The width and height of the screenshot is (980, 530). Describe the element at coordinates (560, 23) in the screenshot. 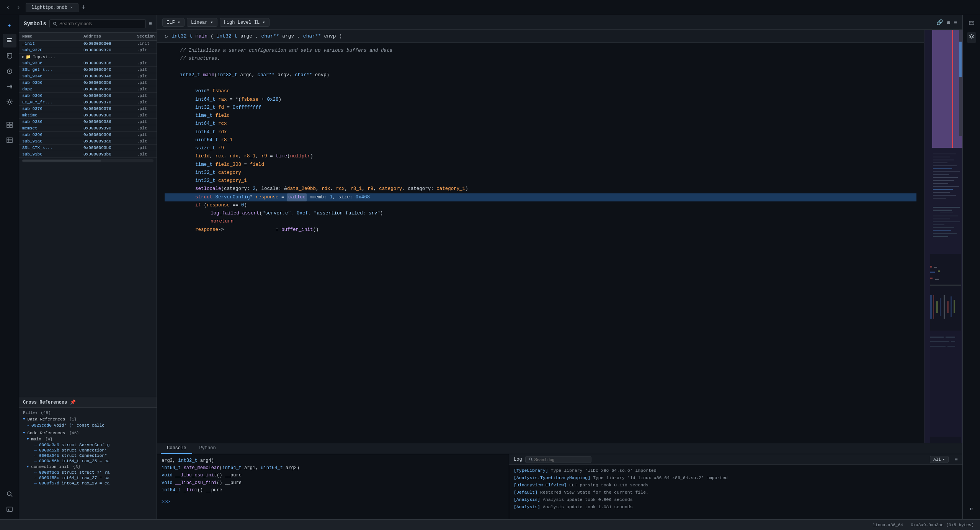

I see `toolbar: ELF ▾ Linear ▾ High Level IL ▾ 🔗 ⊞ ≡` at that location.